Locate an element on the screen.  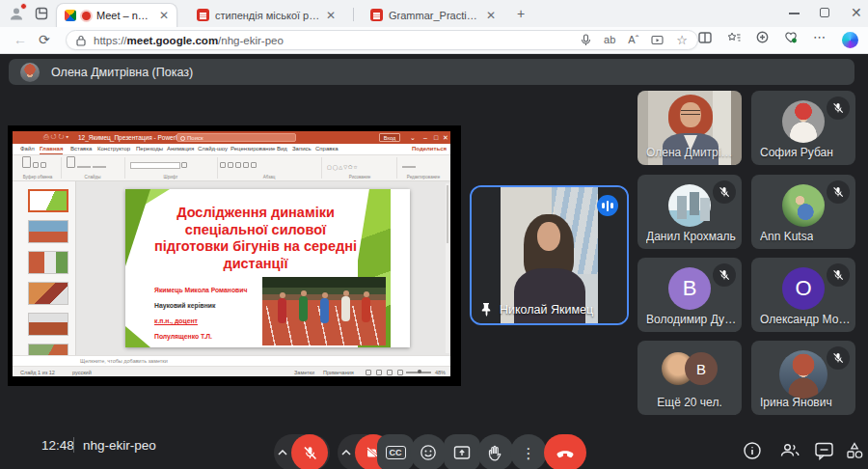
participant-tile-sofia: София Рубан is located at coordinates (803, 127).